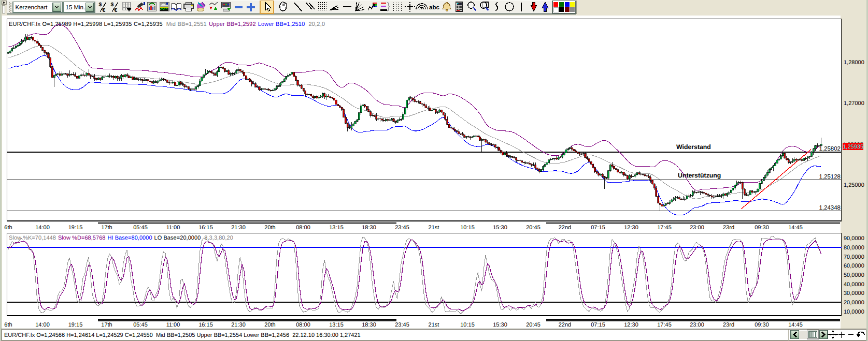 This screenshot has width=868, height=341. What do you see at coordinates (854, 185) in the screenshot?
I see `svg-text: 1,25000` at bounding box center [854, 185].